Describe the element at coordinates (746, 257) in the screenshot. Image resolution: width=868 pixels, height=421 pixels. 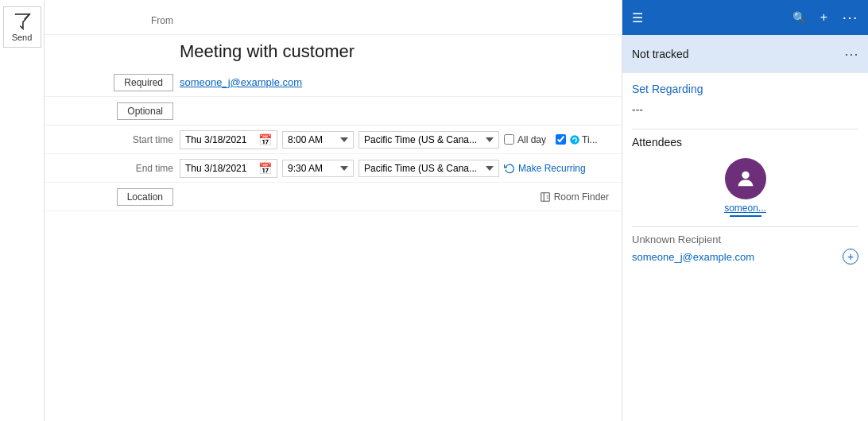
I see `recipient-row: someone_j@example.com +` at that location.